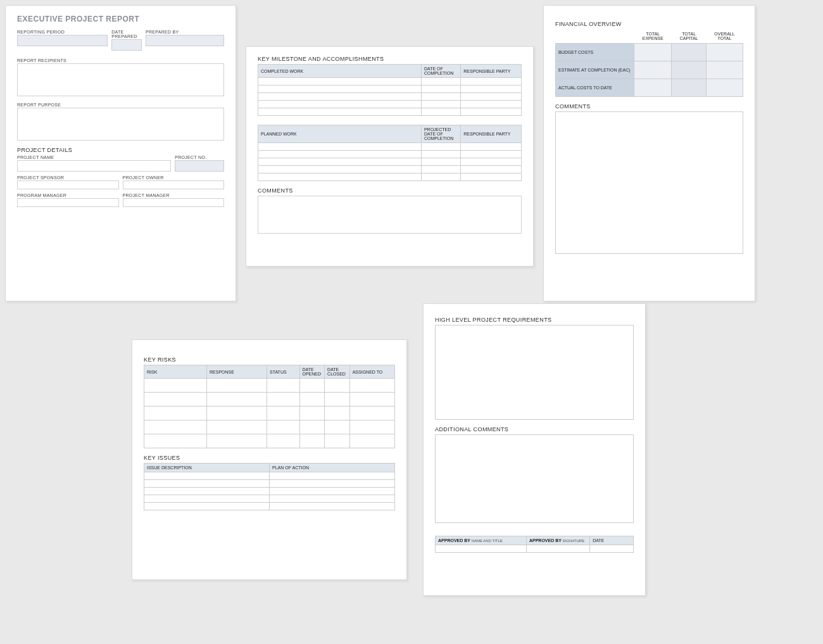 The height and width of the screenshot is (644, 823). Describe the element at coordinates (390, 59) in the screenshot. I see `section-milestones: KEY MILESTONE AND ACCOMPLISHMENTS` at that location.